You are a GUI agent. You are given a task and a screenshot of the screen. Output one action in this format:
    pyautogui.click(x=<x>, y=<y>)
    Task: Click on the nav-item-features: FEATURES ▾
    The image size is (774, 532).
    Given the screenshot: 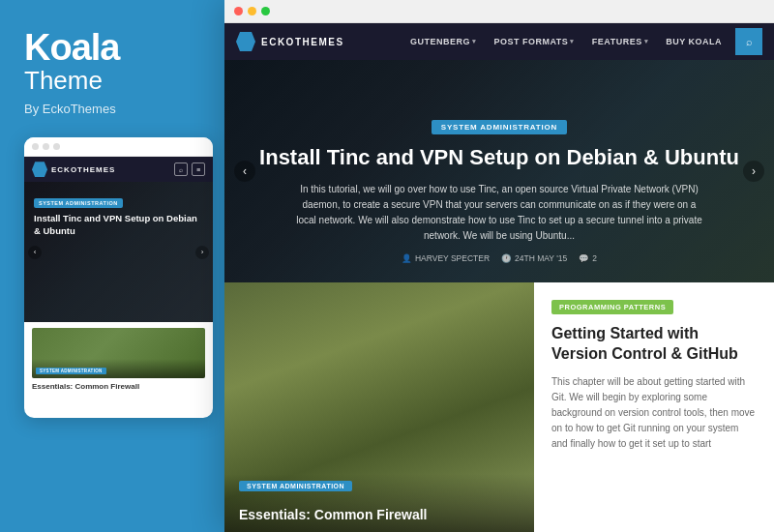 What is the action you would take?
    pyautogui.click(x=620, y=42)
    